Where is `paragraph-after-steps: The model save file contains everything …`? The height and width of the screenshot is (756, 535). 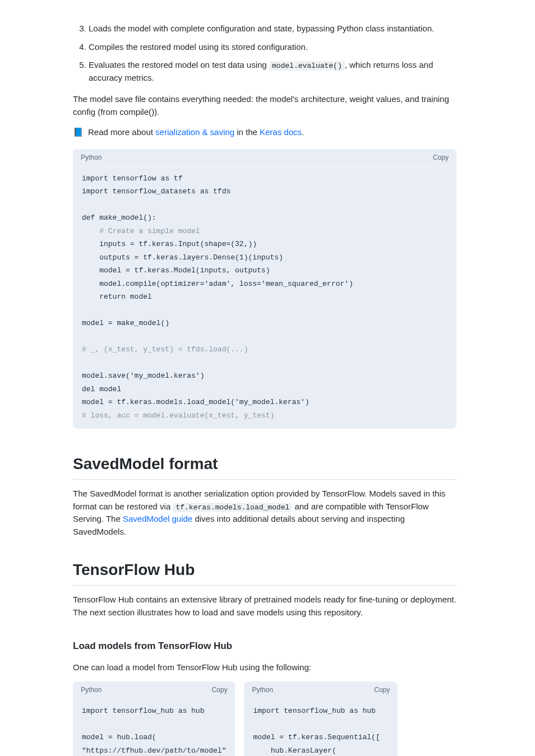 paragraph-after-steps: The model save file contains everything … is located at coordinates (265, 105).